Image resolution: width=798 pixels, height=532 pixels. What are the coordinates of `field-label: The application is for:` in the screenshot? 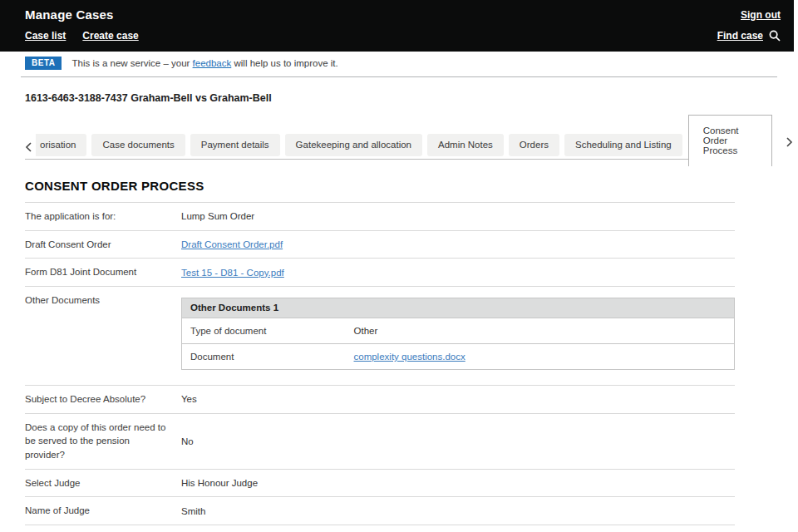 It's located at (103, 217).